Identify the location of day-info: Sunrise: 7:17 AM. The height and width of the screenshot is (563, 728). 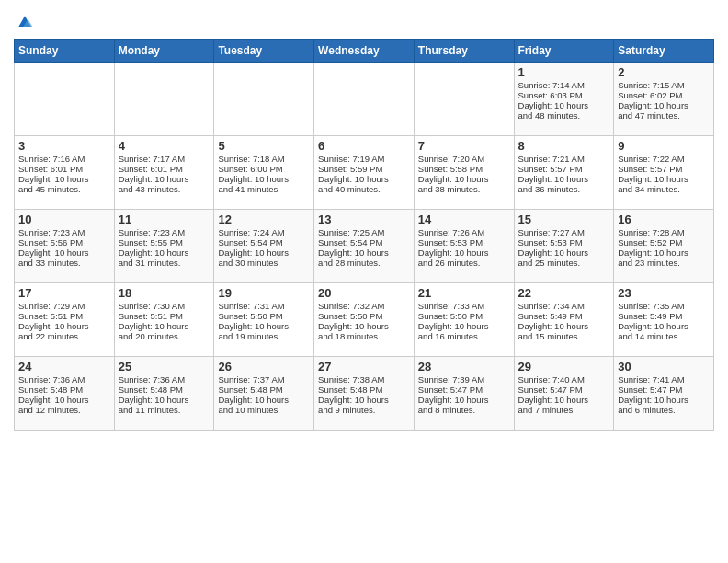
(165, 158).